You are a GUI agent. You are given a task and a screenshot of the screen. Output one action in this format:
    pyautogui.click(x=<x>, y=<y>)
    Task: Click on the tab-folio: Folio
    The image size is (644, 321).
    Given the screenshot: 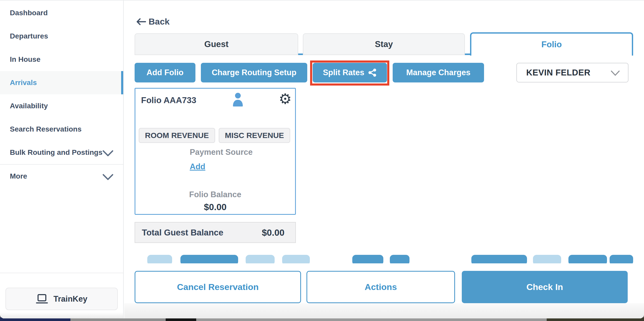 What is the action you would take?
    pyautogui.click(x=552, y=44)
    